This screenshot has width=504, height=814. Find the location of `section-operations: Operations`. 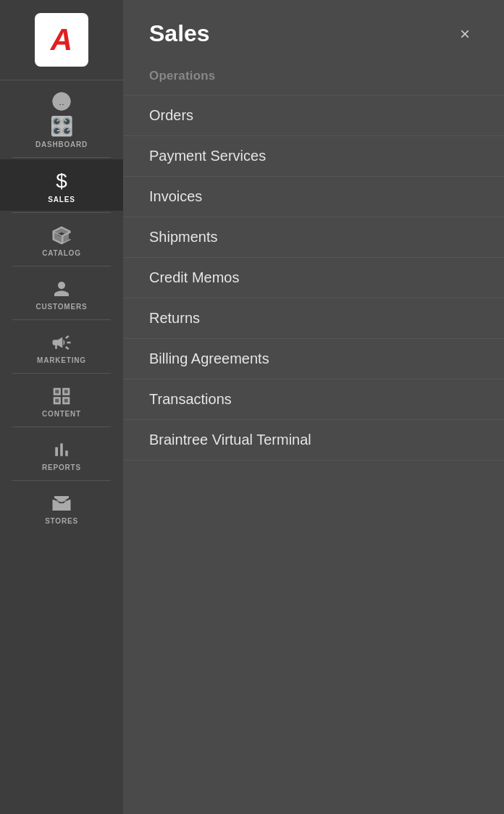

section-operations: Operations is located at coordinates (314, 78).